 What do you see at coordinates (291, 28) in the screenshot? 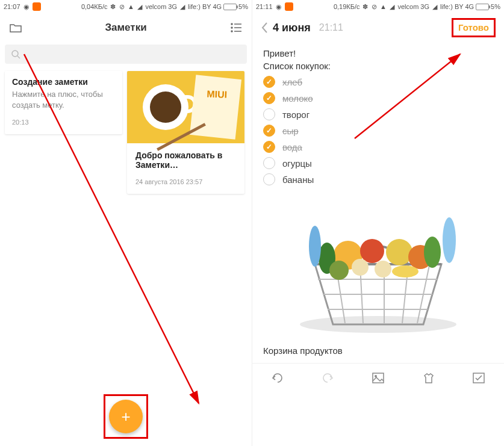
I see `note-date: 4 июня` at bounding box center [291, 28].